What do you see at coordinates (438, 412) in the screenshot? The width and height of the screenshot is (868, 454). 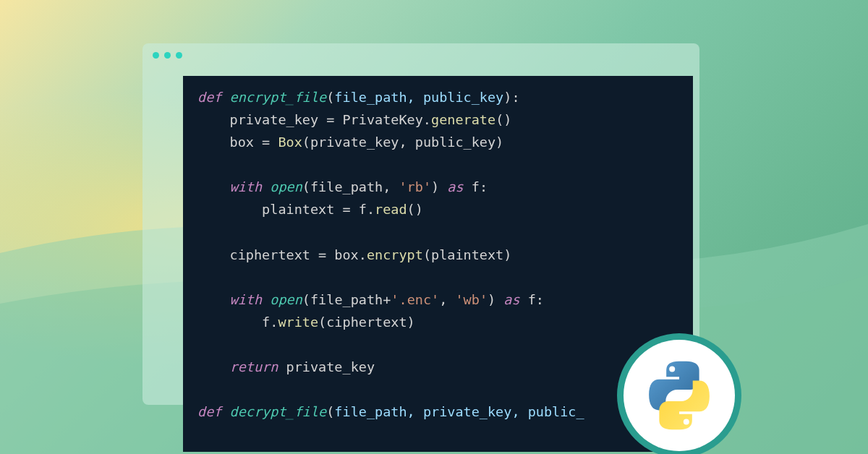 I see `code-line: def decrypt_file(file_path, private_key,…` at bounding box center [438, 412].